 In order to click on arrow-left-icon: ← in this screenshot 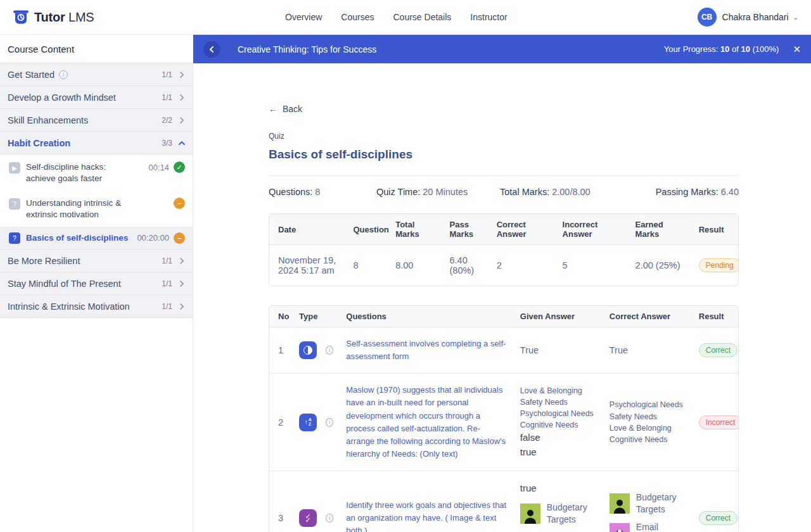, I will do `click(273, 109)`.